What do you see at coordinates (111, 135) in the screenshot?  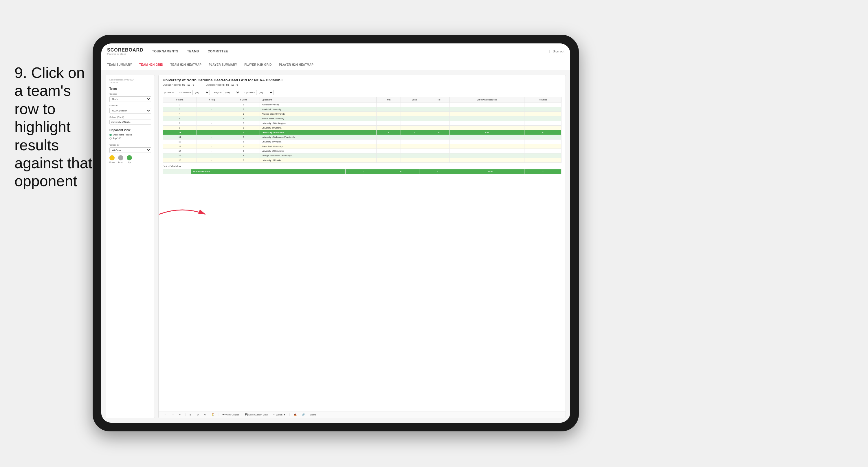 I see `radio-dot-played` at bounding box center [111, 135].